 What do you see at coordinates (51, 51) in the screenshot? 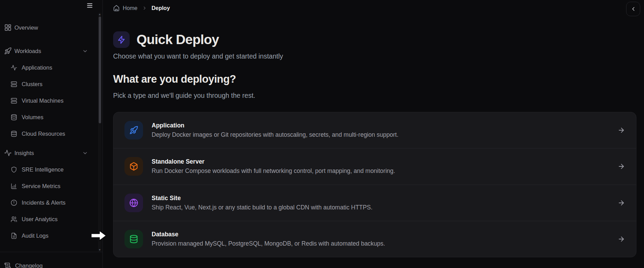
I see `sidebar-item-workloads: Workloads` at bounding box center [51, 51].